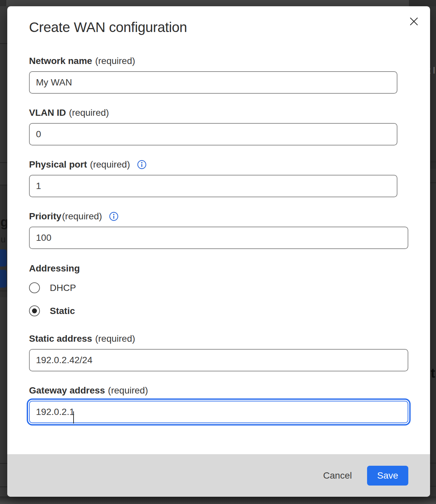  I want to click on physical-port-label-row: Physical port (required), so click(219, 164).